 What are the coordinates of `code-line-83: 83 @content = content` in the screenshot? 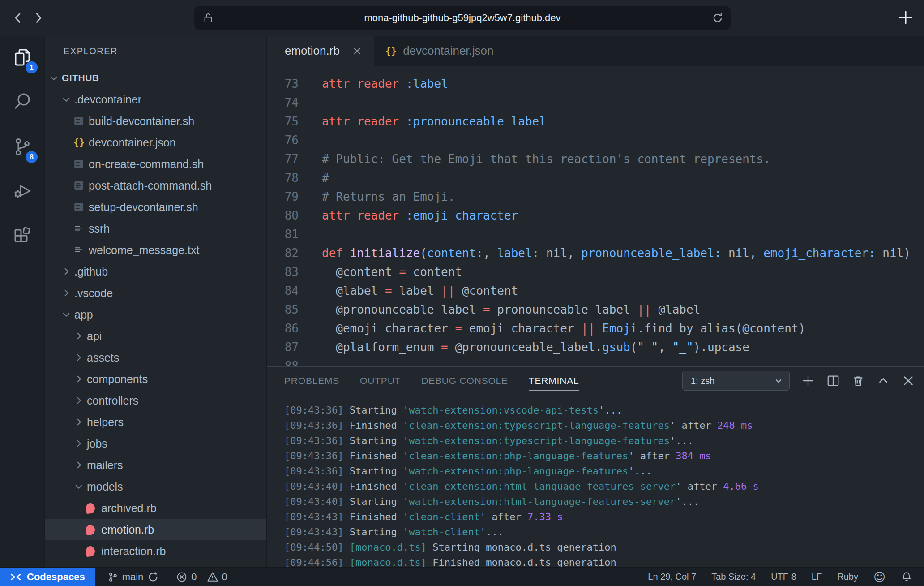 It's located at (595, 272).